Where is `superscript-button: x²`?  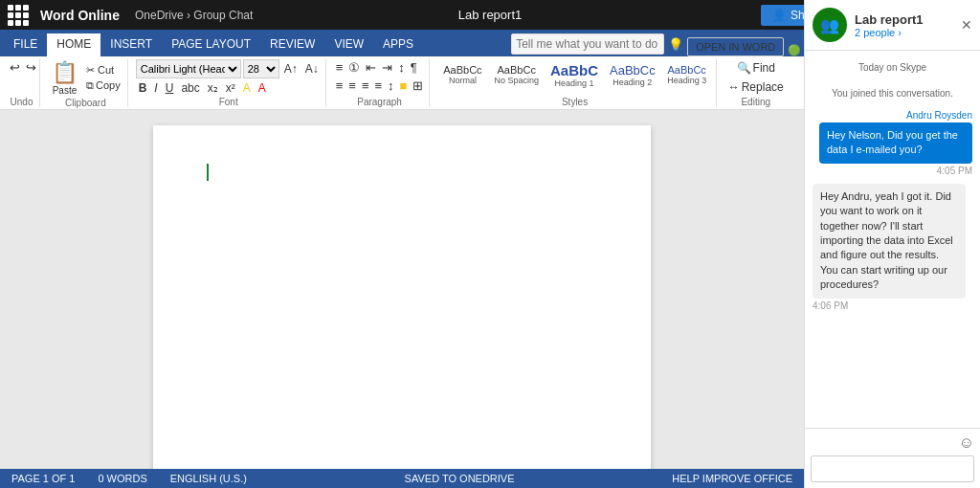
superscript-button: x² is located at coordinates (231, 88).